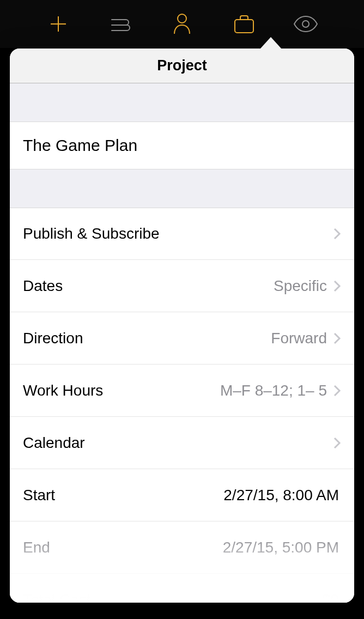 The width and height of the screenshot is (364, 619). Describe the element at coordinates (182, 548) in the screenshot. I see `setting-row: End2/27/15, 5:00 PM` at that location.